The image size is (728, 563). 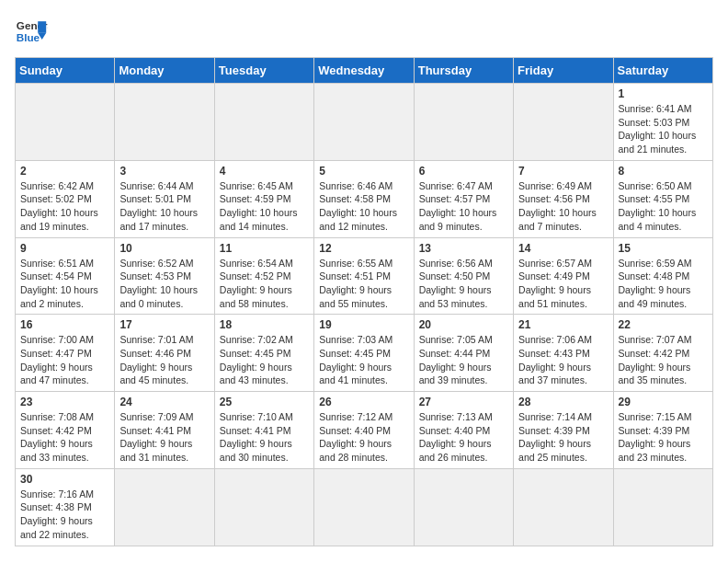 What do you see at coordinates (165, 199) in the screenshot?
I see `calendar-cell: 3Sunrise: 6:44 AM Sunset: 5:01 PM Daylig…` at bounding box center [165, 199].